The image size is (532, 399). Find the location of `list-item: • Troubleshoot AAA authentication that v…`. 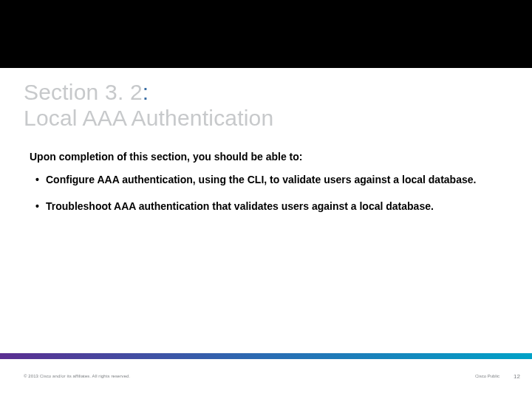

list-item: • Troubleshoot AAA authentication that v… is located at coordinates (270, 206).